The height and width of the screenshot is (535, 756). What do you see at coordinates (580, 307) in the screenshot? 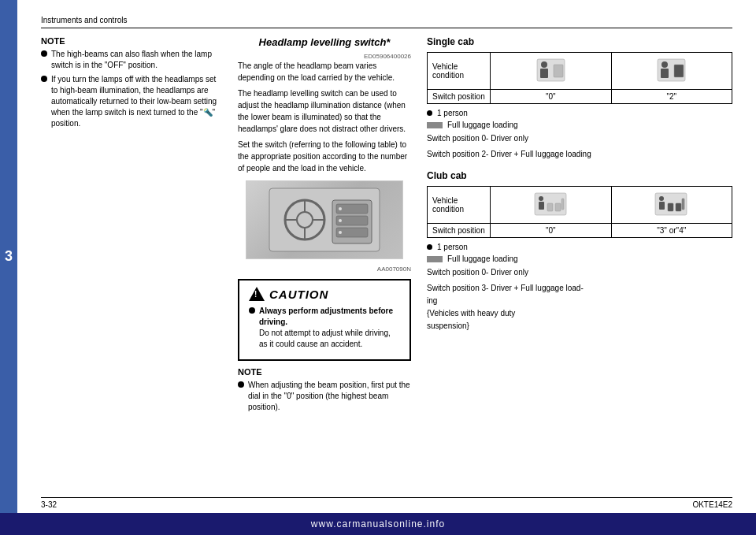
I see `club-cab-switch-pos3: Switch position 3- Driver + Full luggage…` at bounding box center [580, 307].